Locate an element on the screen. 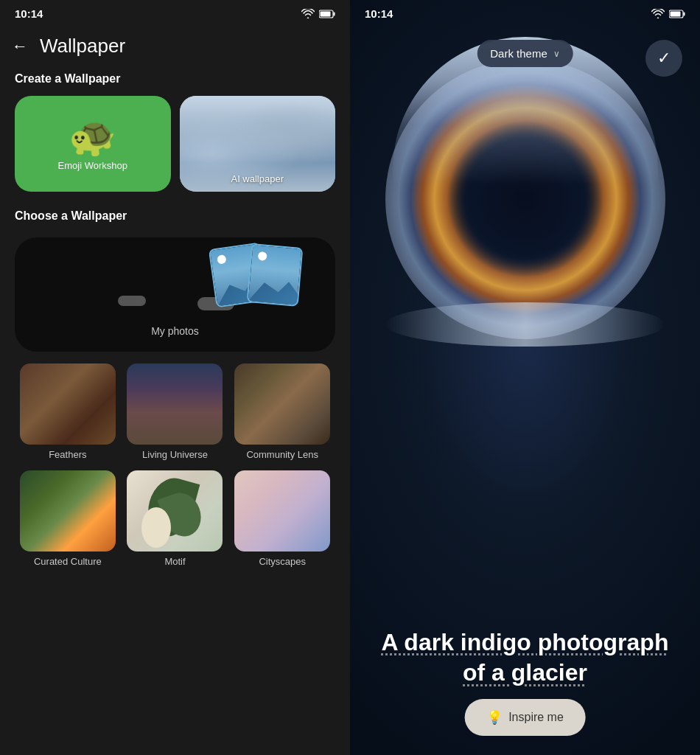  motif-flower is located at coordinates (156, 528).